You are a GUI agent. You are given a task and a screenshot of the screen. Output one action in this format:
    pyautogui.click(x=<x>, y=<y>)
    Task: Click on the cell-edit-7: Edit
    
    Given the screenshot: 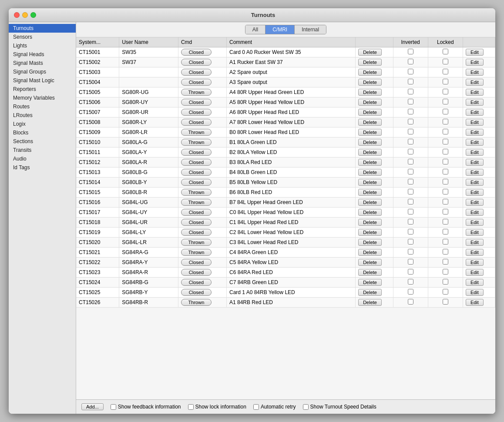 What is the action you would take?
    pyautogui.click(x=479, y=123)
    